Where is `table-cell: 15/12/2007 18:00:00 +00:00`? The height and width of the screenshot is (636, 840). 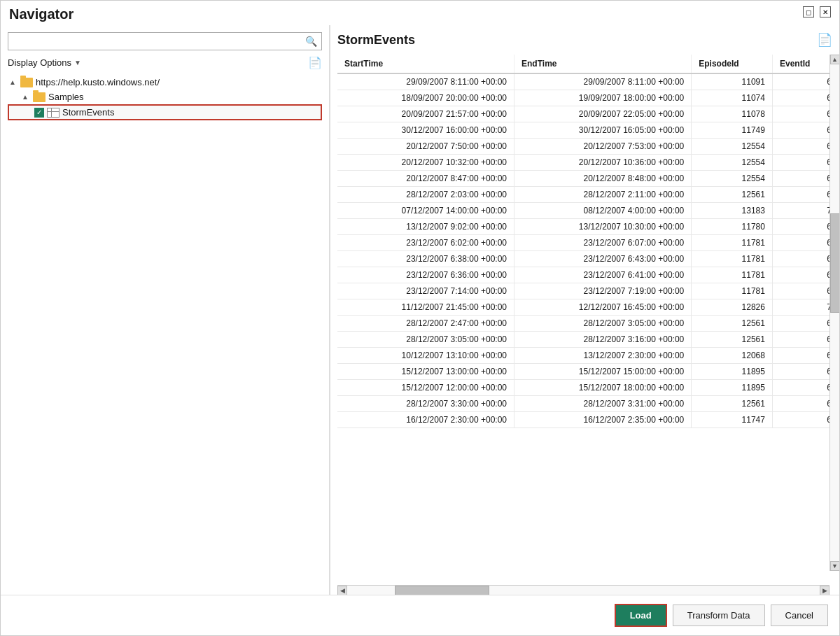 table-cell: 15/12/2007 18:00:00 +00:00 is located at coordinates (603, 388).